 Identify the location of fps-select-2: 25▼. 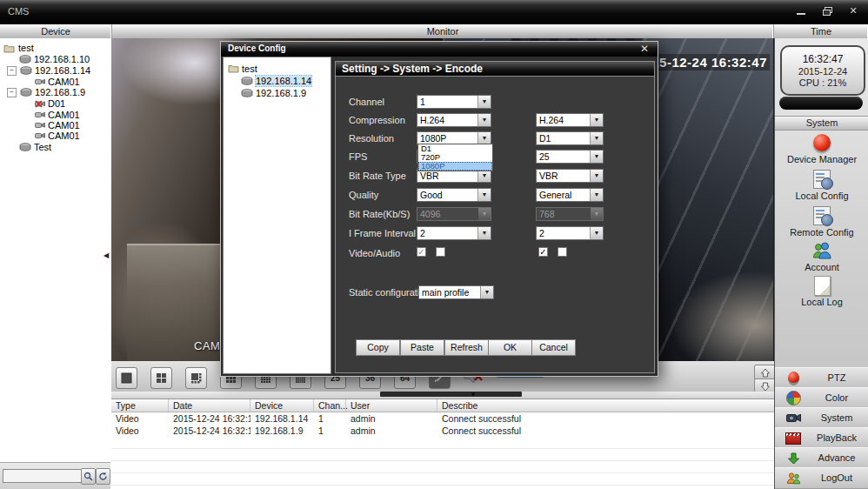
(570, 157).